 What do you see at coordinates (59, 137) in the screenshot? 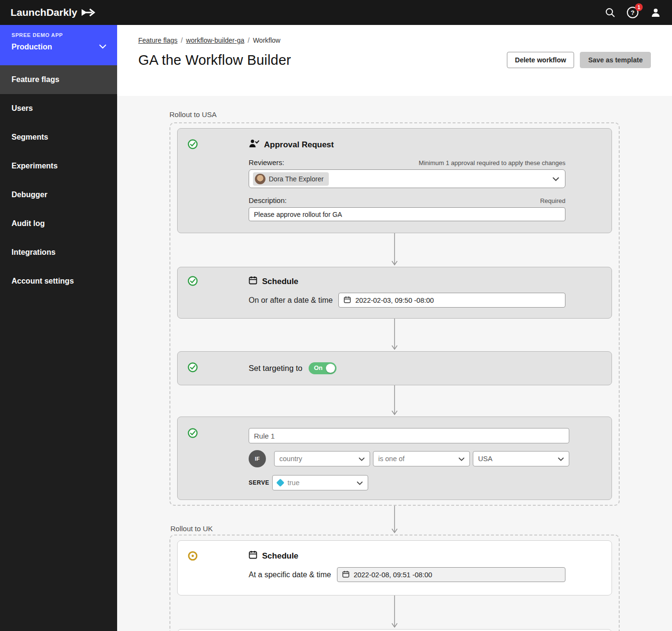
I see `sidebar-item-segments: Segments` at bounding box center [59, 137].